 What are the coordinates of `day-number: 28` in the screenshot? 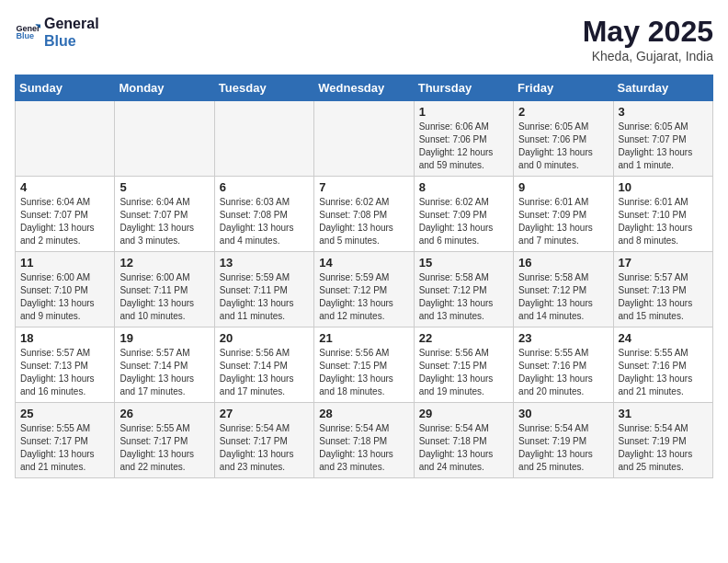 It's located at (364, 414).